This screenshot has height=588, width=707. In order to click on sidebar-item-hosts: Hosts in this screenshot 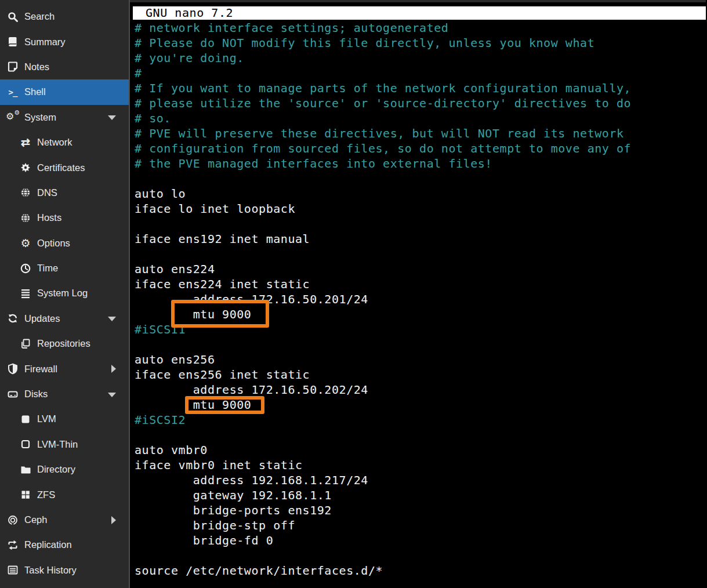, I will do `click(64, 218)`.